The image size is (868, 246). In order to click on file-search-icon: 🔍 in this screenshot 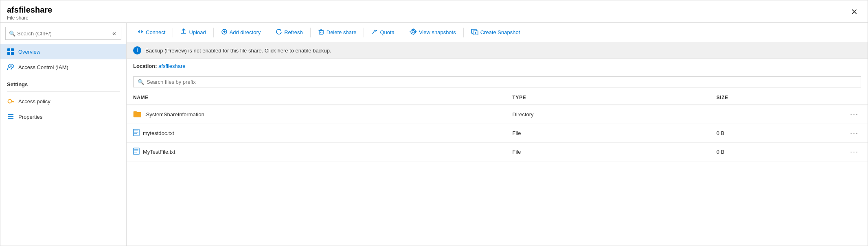, I will do `click(141, 82)`.